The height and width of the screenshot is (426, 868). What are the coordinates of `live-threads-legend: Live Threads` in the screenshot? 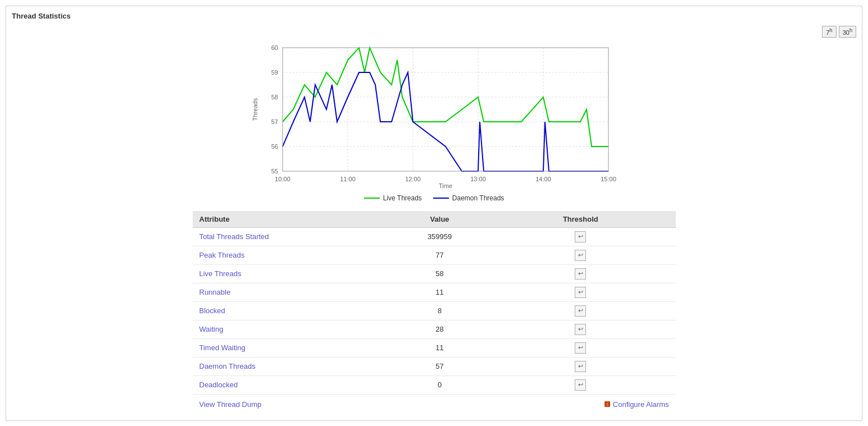 It's located at (393, 198).